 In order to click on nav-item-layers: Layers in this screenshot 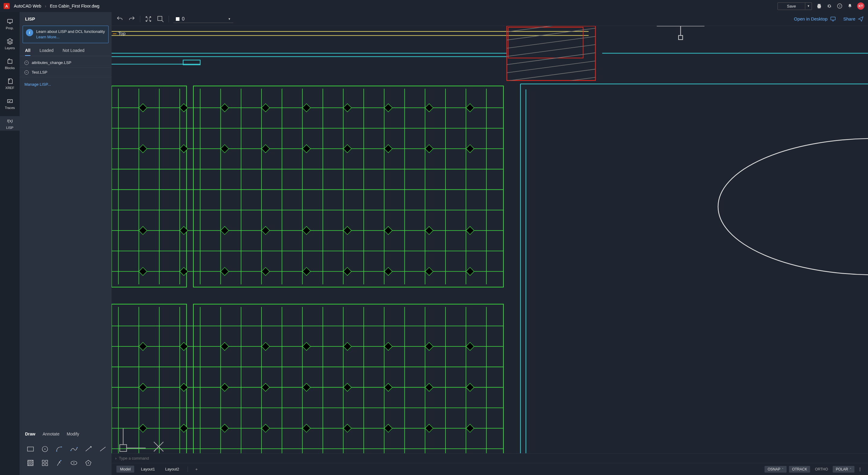, I will do `click(10, 44)`.